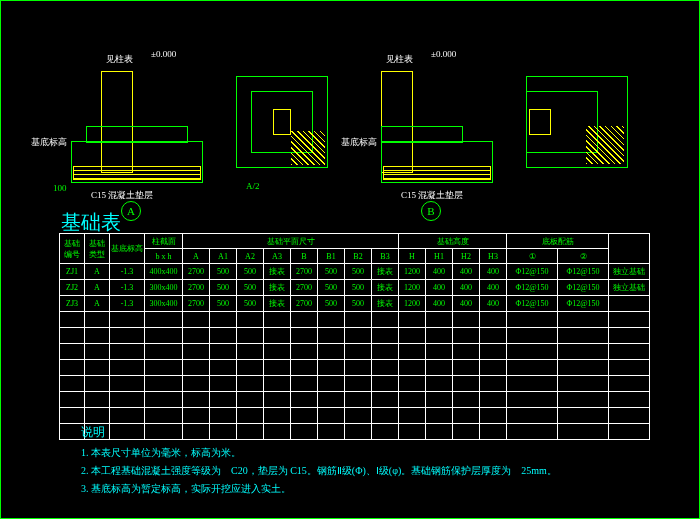 The height and width of the screenshot is (519, 700). What do you see at coordinates (540, 122) in the screenshot?
I see `plan-b-col` at bounding box center [540, 122].